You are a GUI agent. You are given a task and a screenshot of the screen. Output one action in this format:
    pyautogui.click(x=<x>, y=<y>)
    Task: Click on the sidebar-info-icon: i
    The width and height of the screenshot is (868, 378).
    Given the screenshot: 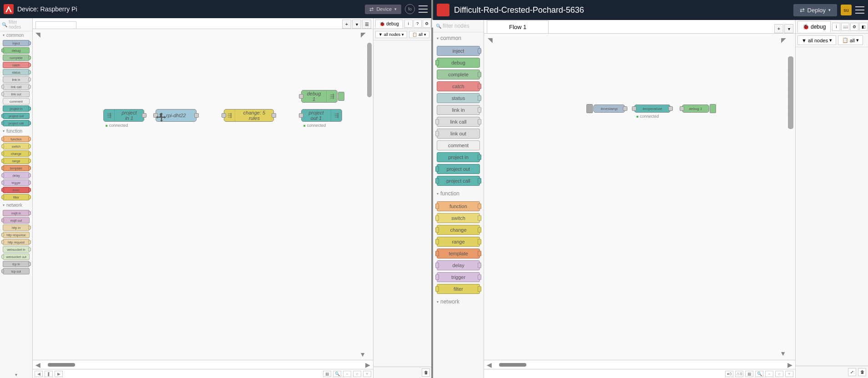 What is the action you would take?
    pyautogui.click(x=409, y=24)
    